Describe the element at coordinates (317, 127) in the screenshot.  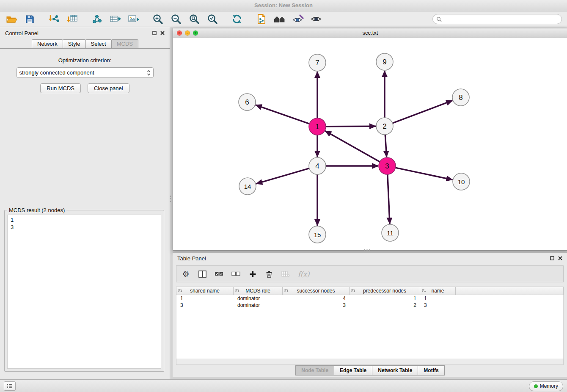
I see `graph-node-1: 1` at that location.